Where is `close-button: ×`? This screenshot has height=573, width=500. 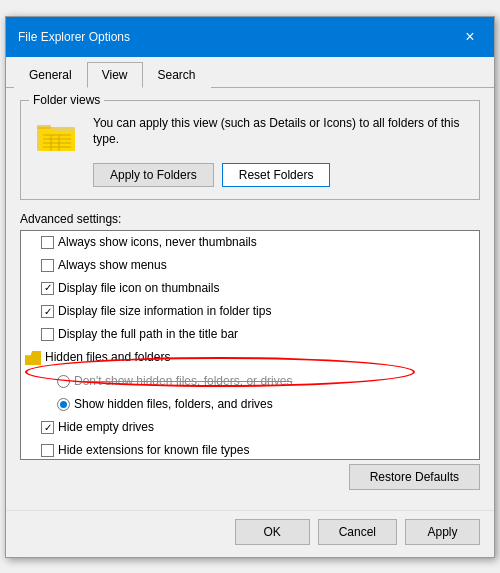 close-button: × is located at coordinates (470, 37).